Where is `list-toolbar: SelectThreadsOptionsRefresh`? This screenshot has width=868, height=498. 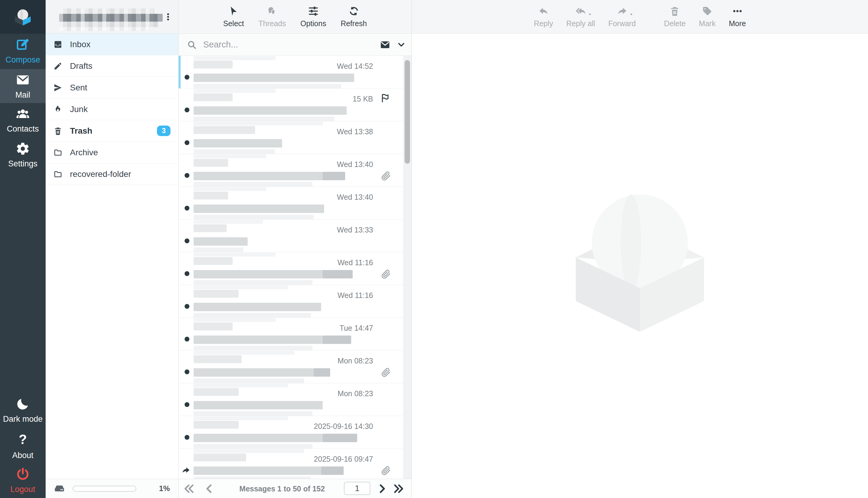
list-toolbar: SelectThreadsOptionsRefresh is located at coordinates (295, 17).